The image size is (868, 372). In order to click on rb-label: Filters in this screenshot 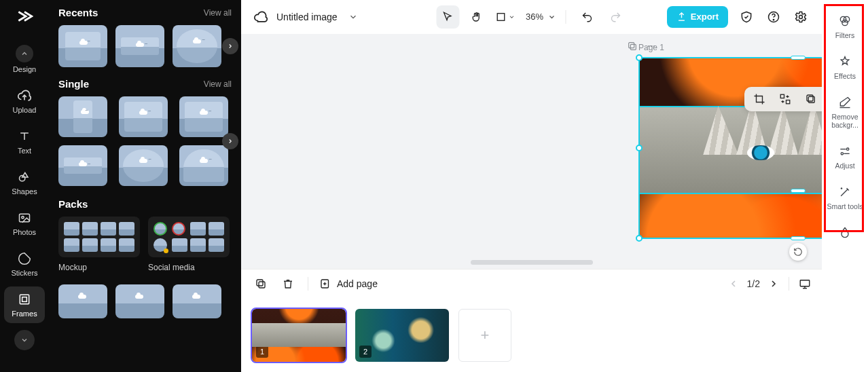, I will do `click(845, 35)`.